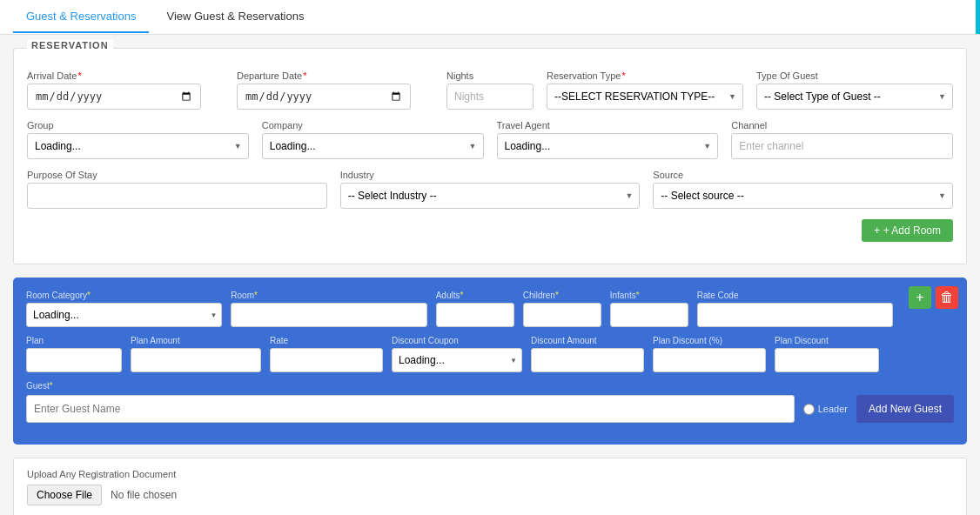 The image size is (980, 515). I want to click on adults-input, so click(475, 315).